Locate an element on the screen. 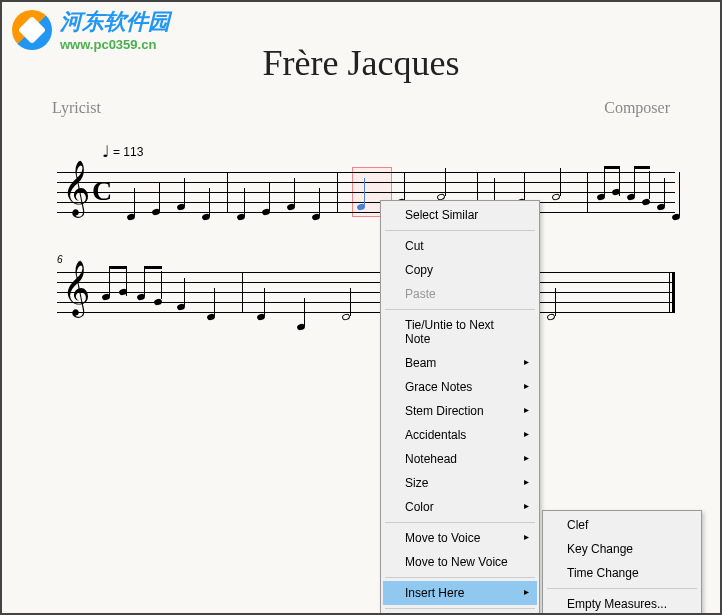 Image resolution: width=722 pixels, height=615 pixels. lyricist-label: Lyricist is located at coordinates (76, 108).